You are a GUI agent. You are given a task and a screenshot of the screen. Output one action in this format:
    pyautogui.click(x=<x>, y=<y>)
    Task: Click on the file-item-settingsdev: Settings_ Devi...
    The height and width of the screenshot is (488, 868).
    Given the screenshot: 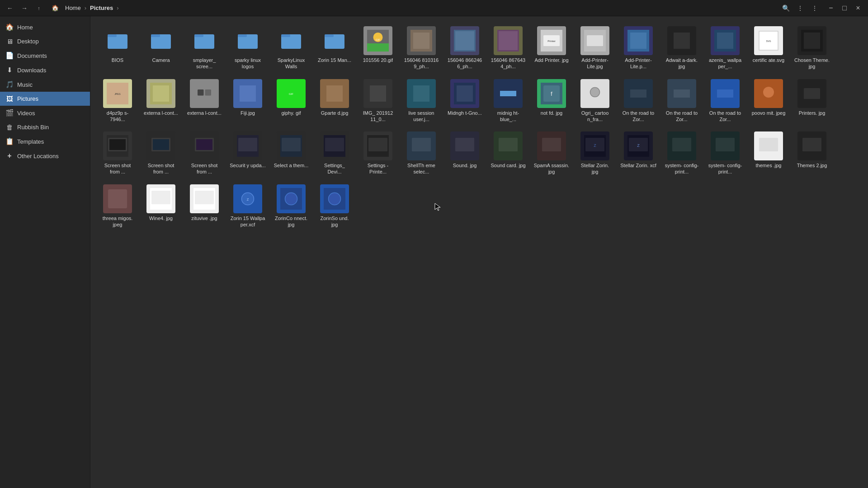 What is the action you would take?
    pyautogui.click(x=335, y=154)
    